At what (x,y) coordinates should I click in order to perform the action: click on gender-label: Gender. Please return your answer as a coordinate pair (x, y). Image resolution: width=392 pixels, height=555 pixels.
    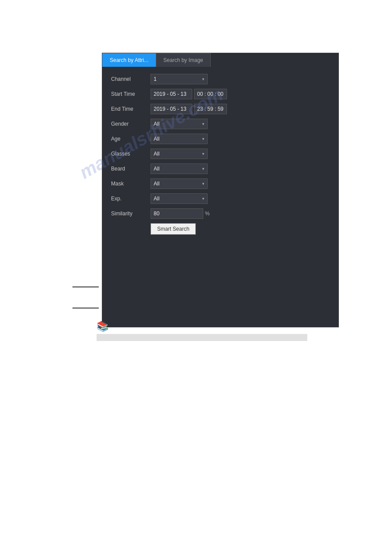
    Looking at the image, I should click on (131, 124).